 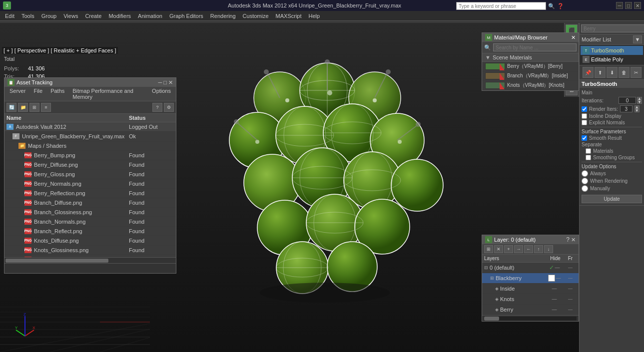 What do you see at coordinates (160, 83) in the screenshot?
I see `asset-tracking-minimize: ─` at bounding box center [160, 83].